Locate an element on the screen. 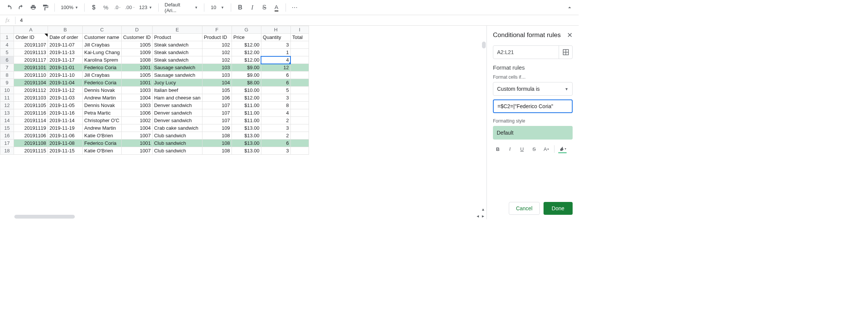 This screenshot has height=329, width=868. cell: 108 is located at coordinates (217, 151).